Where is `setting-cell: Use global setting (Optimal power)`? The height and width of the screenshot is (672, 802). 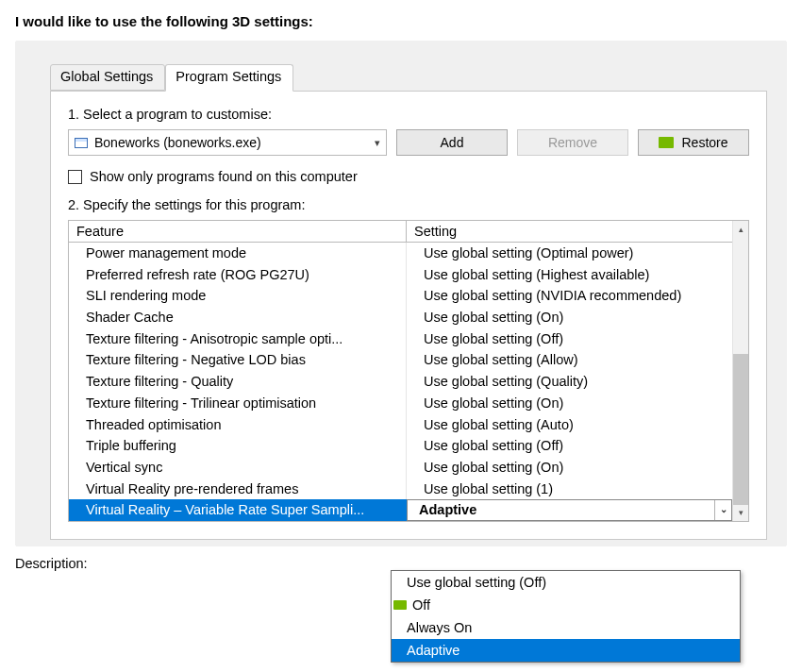
setting-cell: Use global setting (Optimal power) is located at coordinates (570, 253).